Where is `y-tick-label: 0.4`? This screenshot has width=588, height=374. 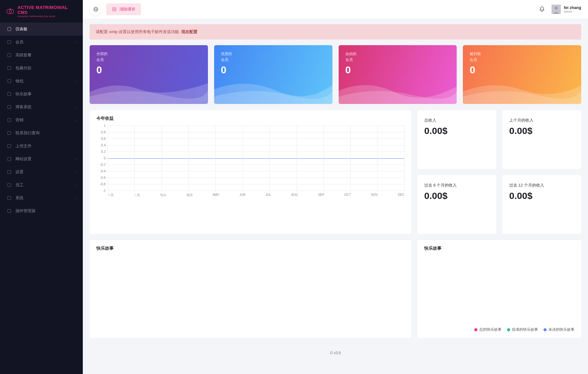
y-tick-label: 0.4 is located at coordinates (101, 145).